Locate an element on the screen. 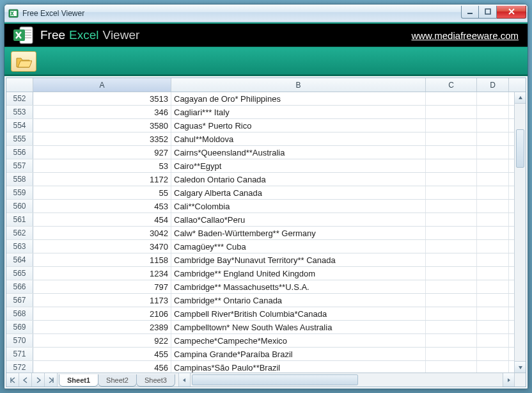 The width and height of the screenshot is (532, 393). vscroll-track is located at coordinates (520, 232).